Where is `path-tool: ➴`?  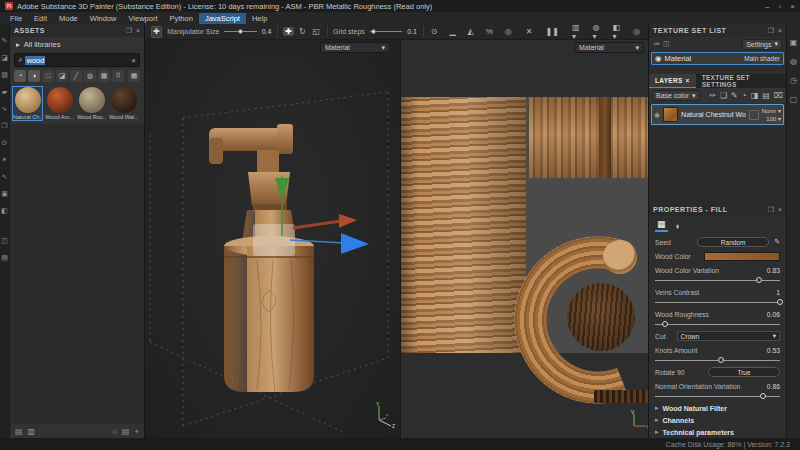
path-tool: ➴ is located at coordinates (5, 176).